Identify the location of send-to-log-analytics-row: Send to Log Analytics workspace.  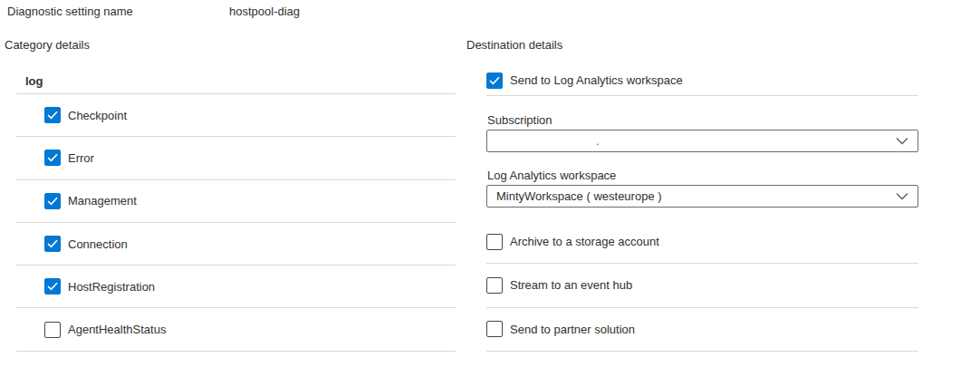
(703, 81).